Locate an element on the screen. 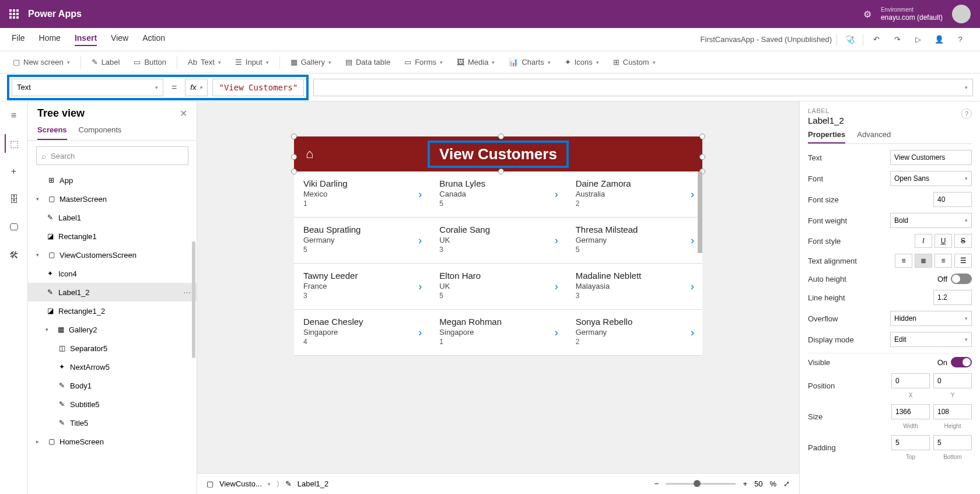 Image resolution: width=980 pixels, height=494 pixels. prop-displaymode-select: Edit▾ is located at coordinates (931, 339).